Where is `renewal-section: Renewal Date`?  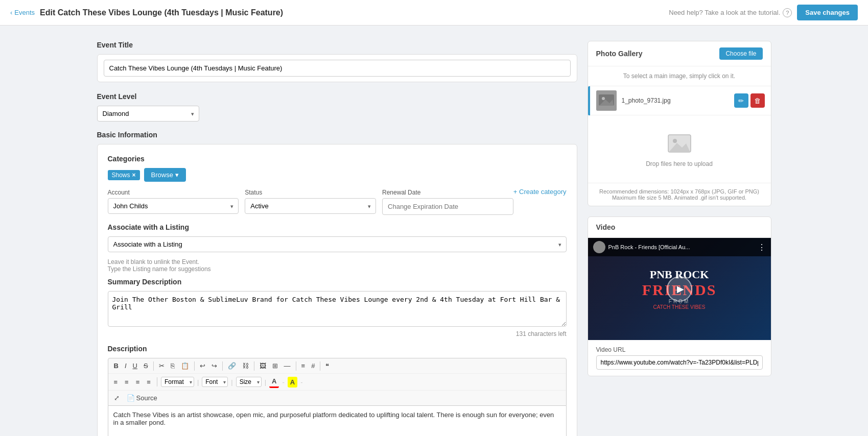
renewal-section: Renewal Date is located at coordinates (448, 202).